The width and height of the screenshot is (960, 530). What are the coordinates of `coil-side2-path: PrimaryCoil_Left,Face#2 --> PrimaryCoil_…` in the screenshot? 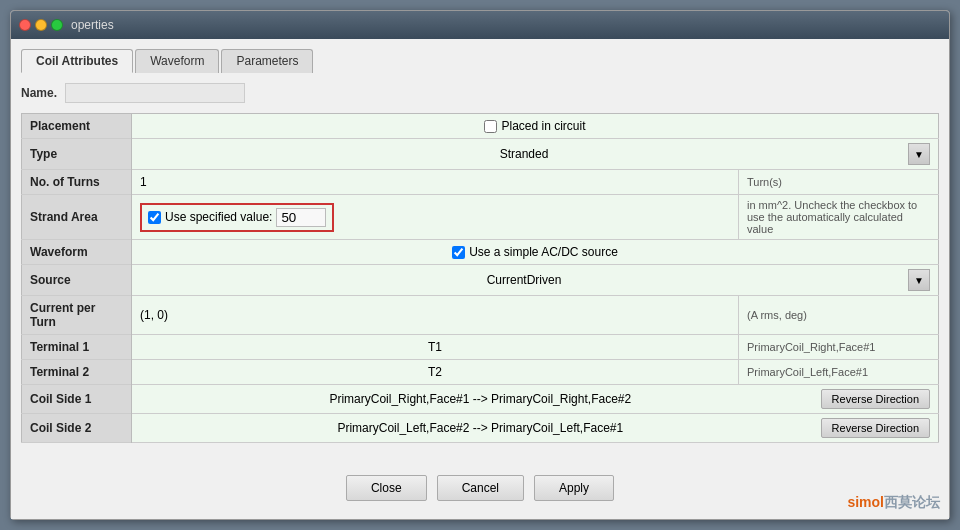 It's located at (480, 428).